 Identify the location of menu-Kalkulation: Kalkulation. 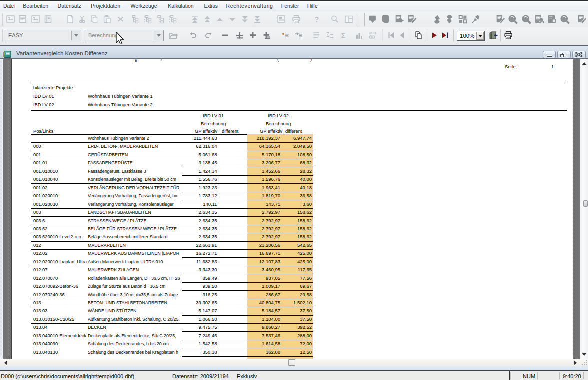
(181, 6).